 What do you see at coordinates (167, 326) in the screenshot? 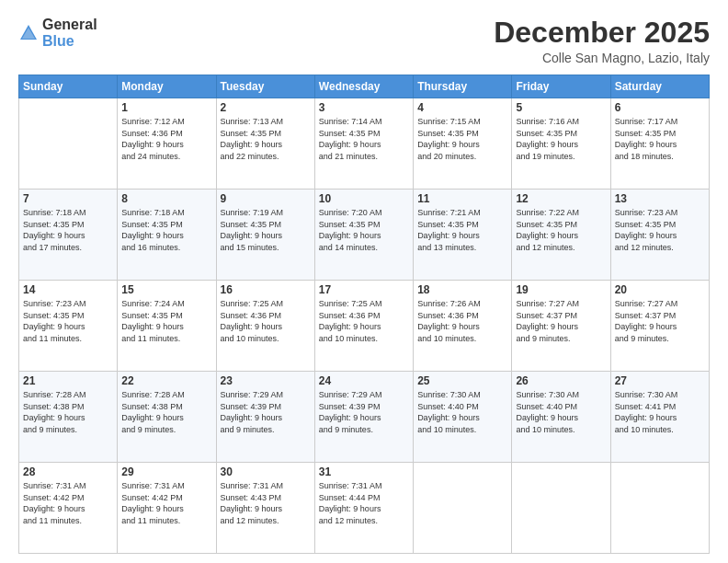
I see `table-row: 15Sunrise: 7:24 AM Sunset: 4:35 PM Dayli…` at bounding box center [167, 326].